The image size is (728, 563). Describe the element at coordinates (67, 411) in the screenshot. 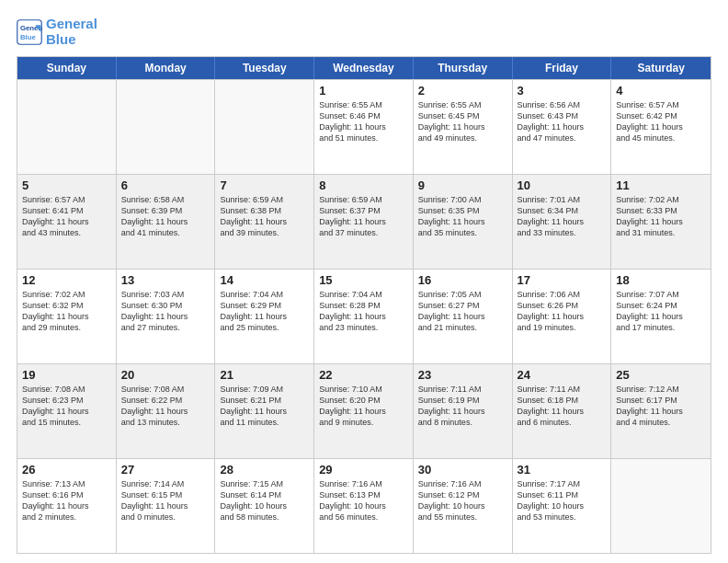

I see `calendar-cell: 19Sunrise: 7:08 AM Sunset: 6:23 PM Dayli…` at that location.